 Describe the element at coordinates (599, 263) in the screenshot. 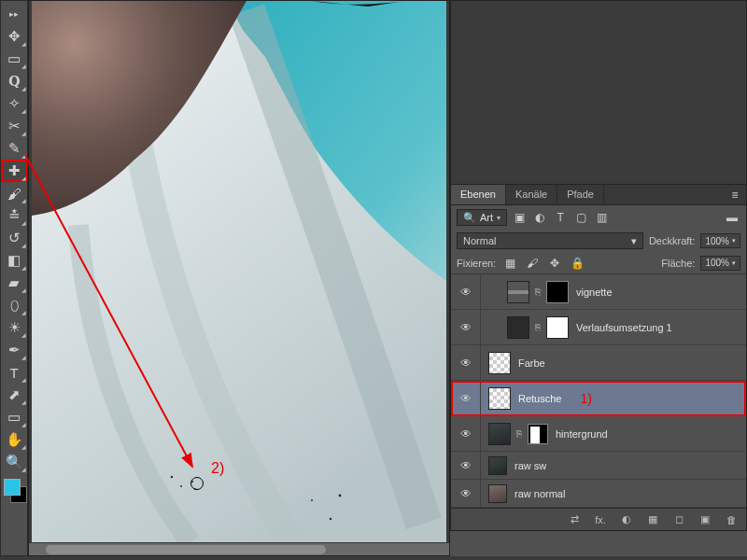

I see `lock-row: Fixieren: ▦ 🖌 ✥ 🔒 Fläche: 100% ▾` at that location.